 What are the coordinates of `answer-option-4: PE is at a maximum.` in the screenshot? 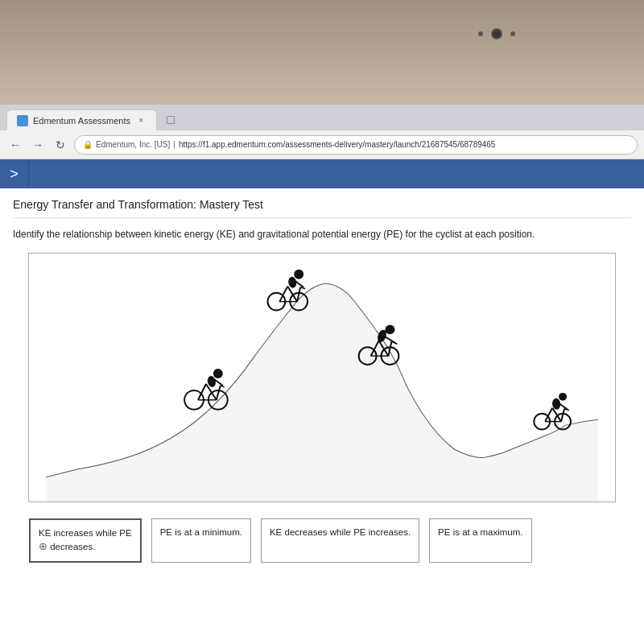 It's located at (480, 541).